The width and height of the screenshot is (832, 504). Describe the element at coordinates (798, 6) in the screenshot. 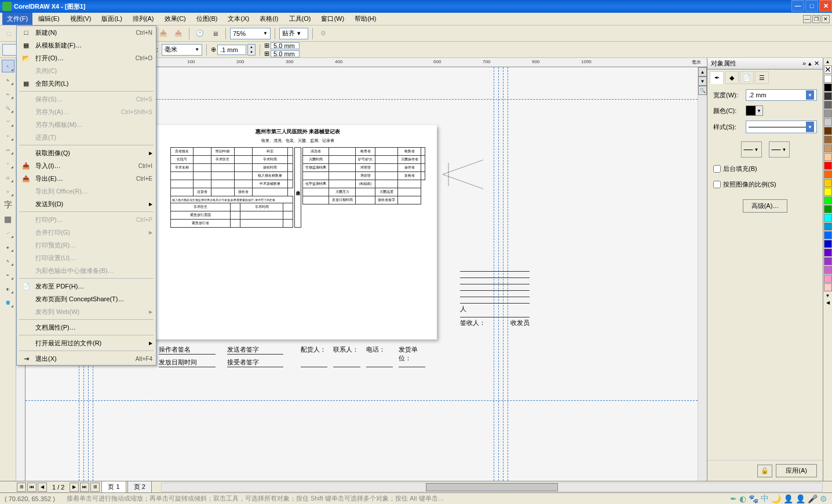

I see `minimize-button: —` at that location.